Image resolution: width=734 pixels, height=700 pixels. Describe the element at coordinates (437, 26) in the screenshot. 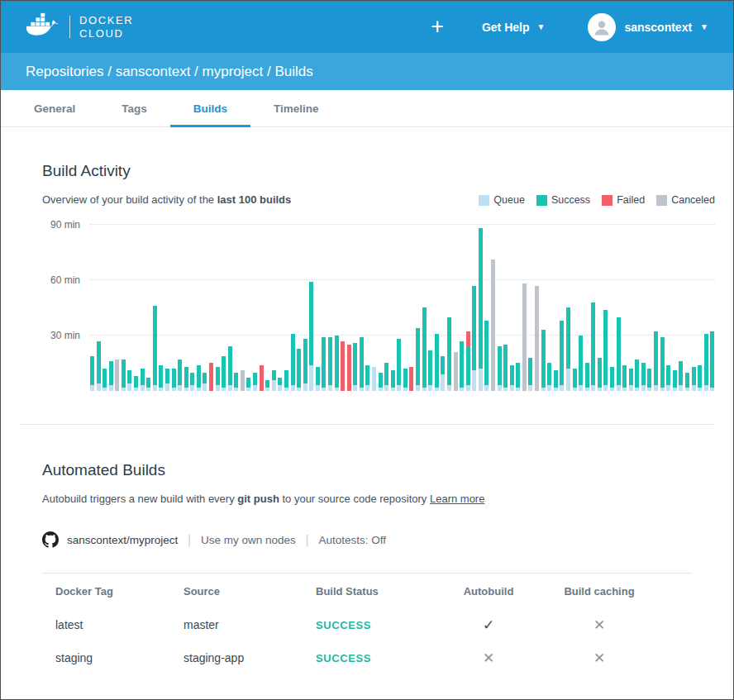

I see `create-button: +` at that location.